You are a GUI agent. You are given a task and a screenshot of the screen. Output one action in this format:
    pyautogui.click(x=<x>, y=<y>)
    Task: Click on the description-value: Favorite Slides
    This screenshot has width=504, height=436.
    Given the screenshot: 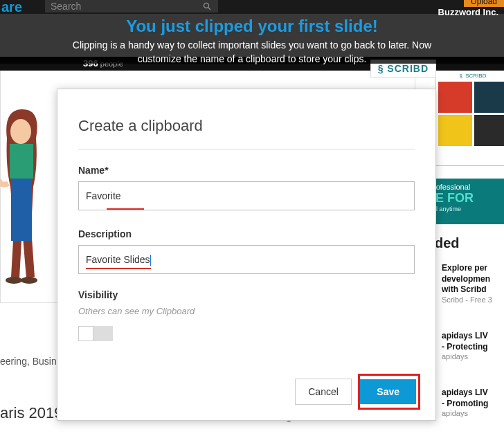 What is the action you would take?
    pyautogui.click(x=118, y=260)
    